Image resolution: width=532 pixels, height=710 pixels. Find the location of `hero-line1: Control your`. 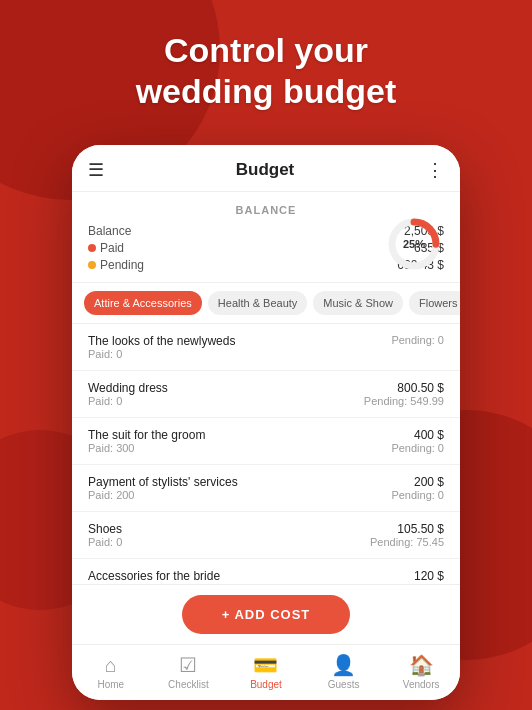

hero-line1: Control your is located at coordinates (266, 50).